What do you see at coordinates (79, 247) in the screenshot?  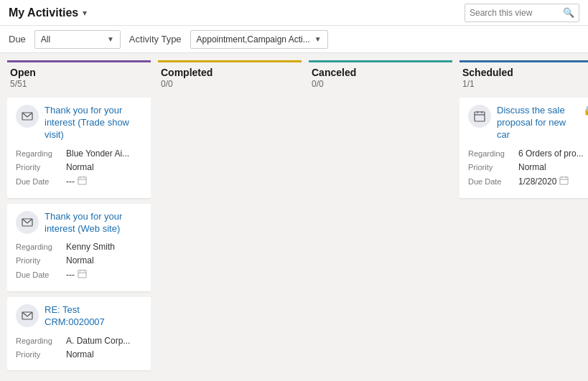 I see `card-field: Regarding Kenny Smith` at bounding box center [79, 247].